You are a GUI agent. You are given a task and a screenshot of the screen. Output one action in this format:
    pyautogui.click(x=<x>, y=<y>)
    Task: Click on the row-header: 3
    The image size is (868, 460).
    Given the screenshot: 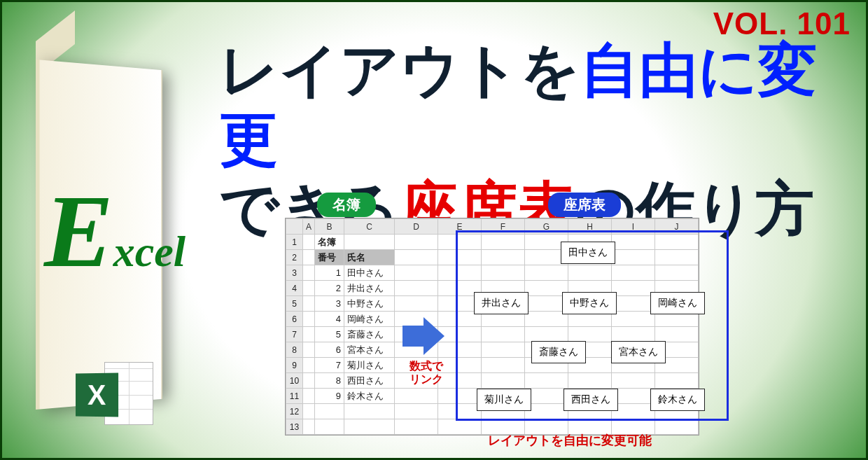 What is the action you would take?
    pyautogui.click(x=295, y=273)
    